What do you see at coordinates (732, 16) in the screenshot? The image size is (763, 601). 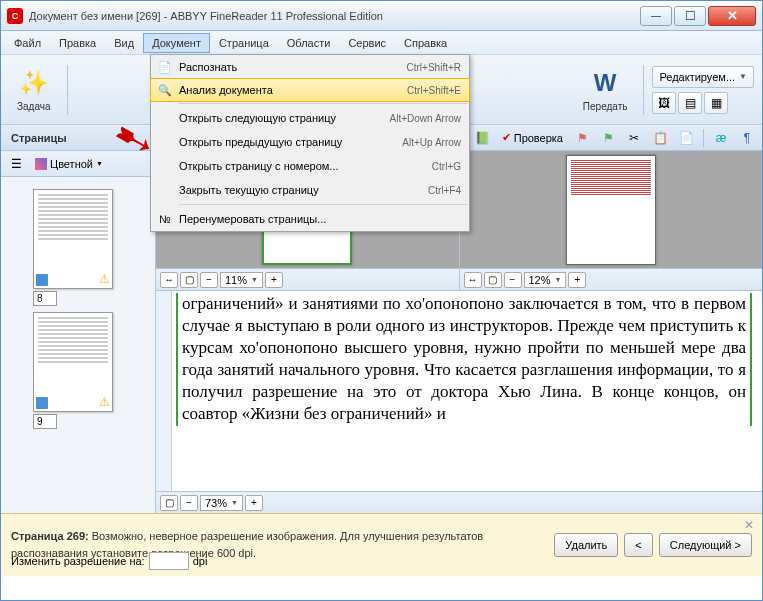 I see `close-button: ✕` at bounding box center [732, 16].